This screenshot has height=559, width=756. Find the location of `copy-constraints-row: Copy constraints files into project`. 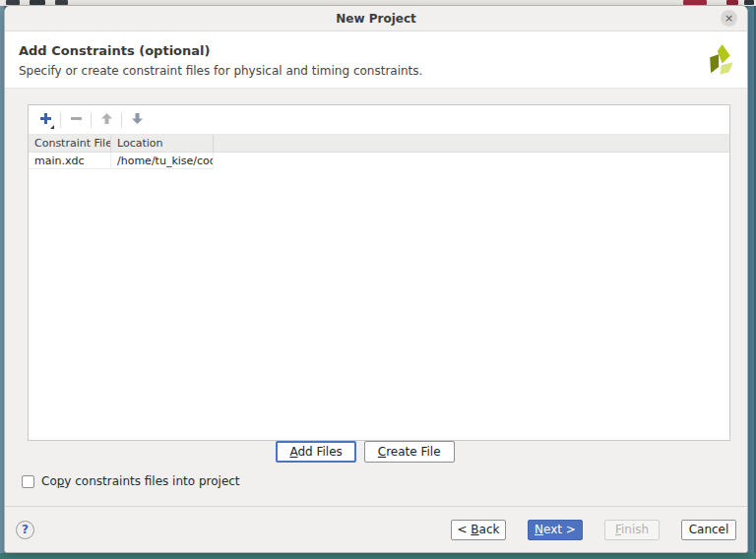

copy-constraints-row: Copy constraints files into project is located at coordinates (131, 481).